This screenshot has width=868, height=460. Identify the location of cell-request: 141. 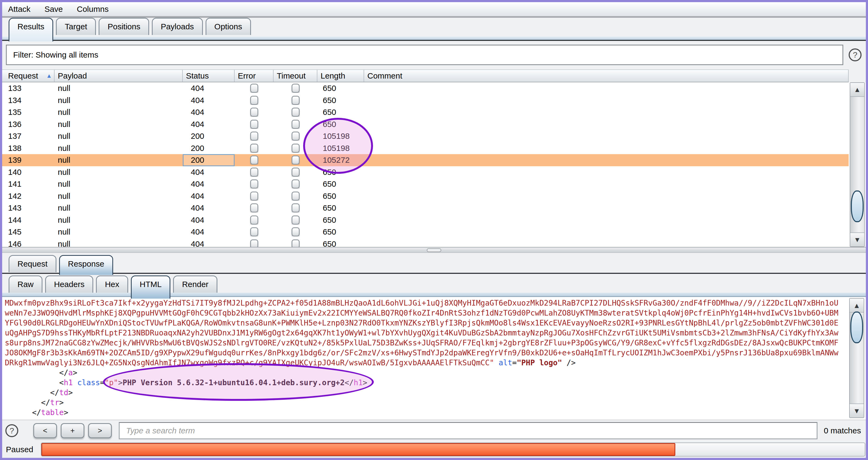
(28, 184).